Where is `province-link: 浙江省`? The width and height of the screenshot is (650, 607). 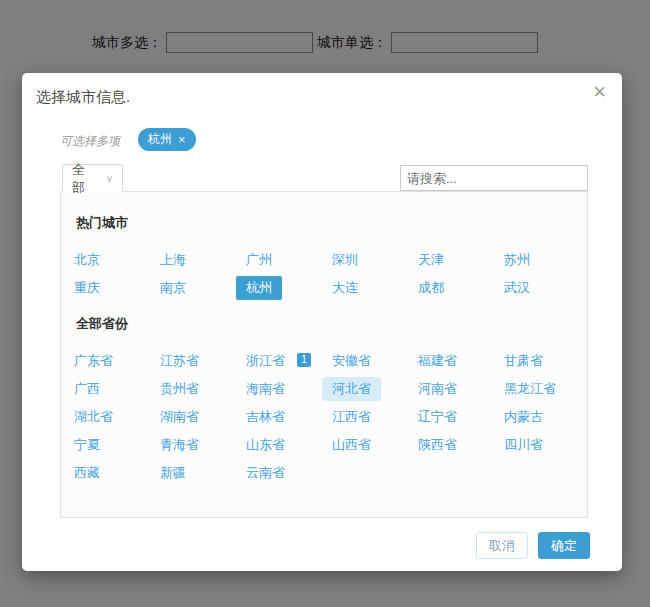
province-link: 浙江省 is located at coordinates (266, 361).